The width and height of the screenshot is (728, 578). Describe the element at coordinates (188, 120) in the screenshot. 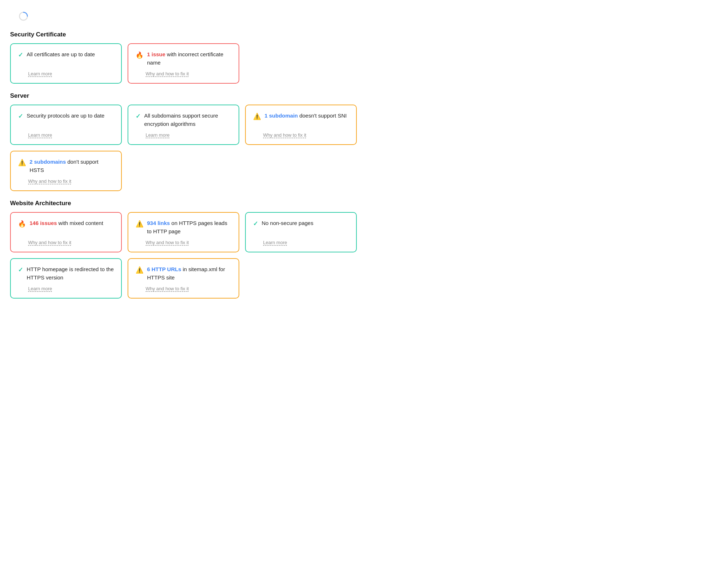

I see `card-text-all-subdomains-secure: All subdomains support secure encryption…` at that location.